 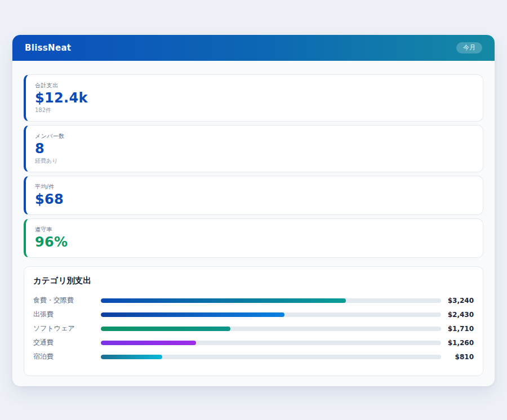 I want to click on category-value: $810, so click(x=457, y=357).